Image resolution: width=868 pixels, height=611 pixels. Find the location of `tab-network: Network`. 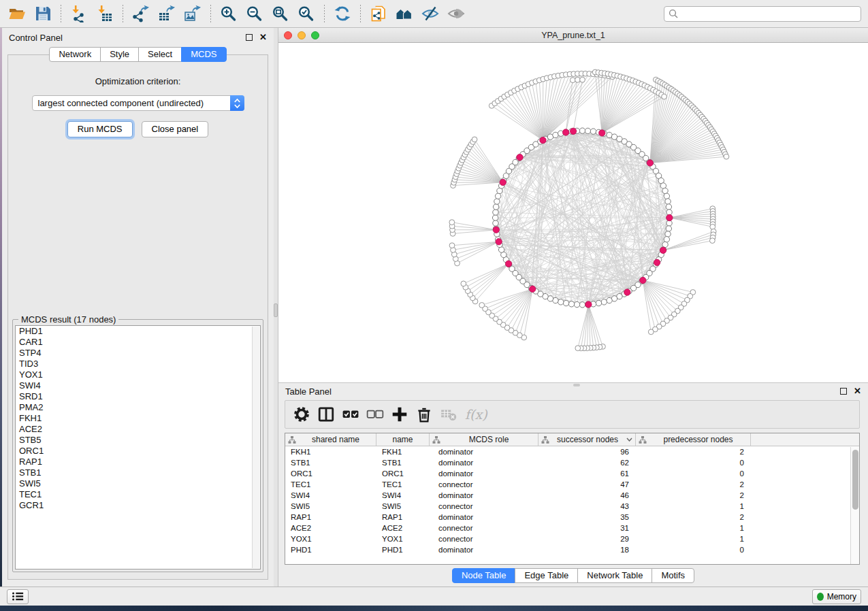

tab-network: Network is located at coordinates (75, 54).